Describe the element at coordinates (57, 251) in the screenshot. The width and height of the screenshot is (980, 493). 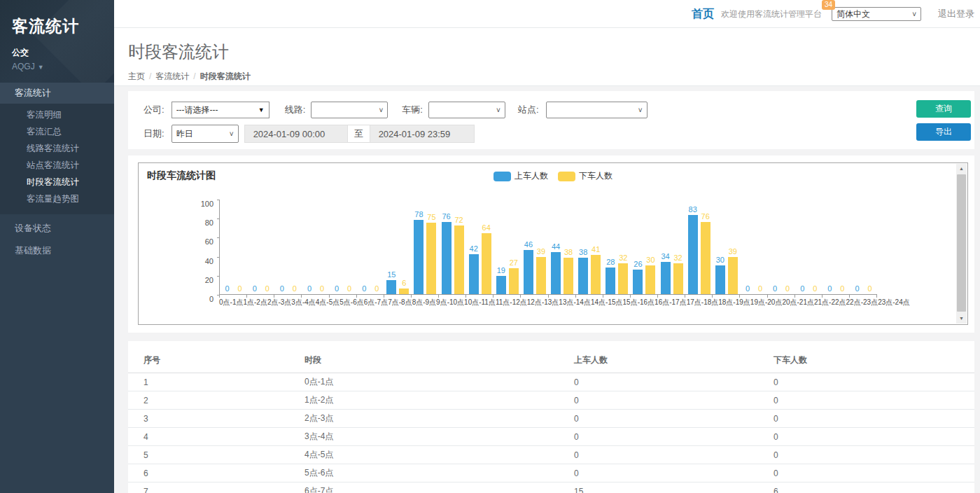
I see `sidebar-item-1: 基础数据` at that location.